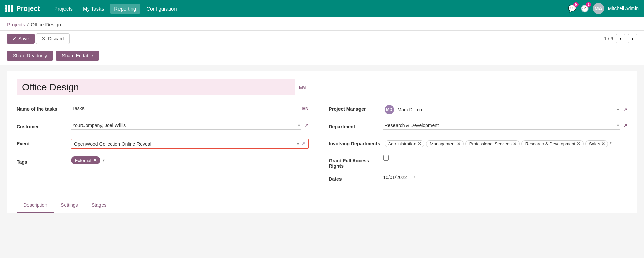  Describe the element at coordinates (185, 144) in the screenshot. I see `event-input` at that location.